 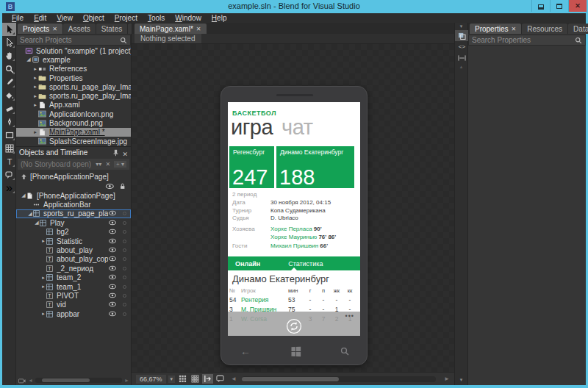 What do you see at coordinates (74, 114) in the screenshot?
I see `tree-item-applicationicon-png: ApplicationIcon.png` at bounding box center [74, 114].